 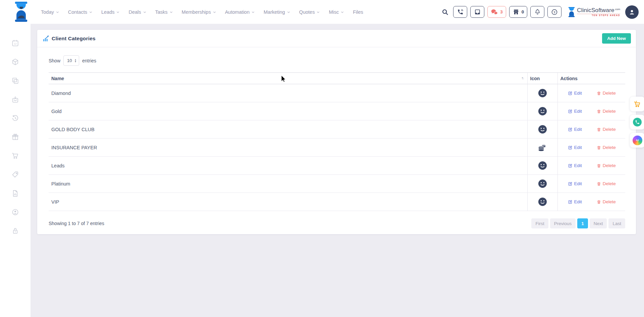 What do you see at coordinates (74, 39) in the screenshot?
I see `page-title: Client Categories` at bounding box center [74, 39].